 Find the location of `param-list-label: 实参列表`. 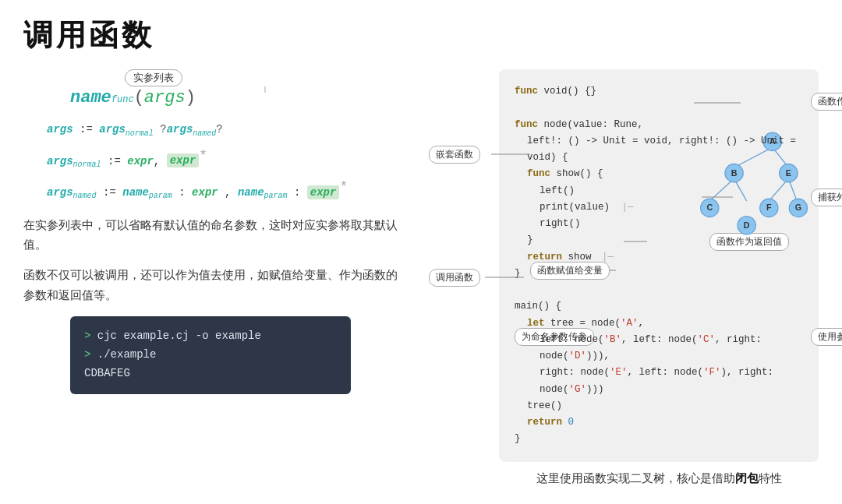

param-list-label: 实参列表 is located at coordinates (154, 78).